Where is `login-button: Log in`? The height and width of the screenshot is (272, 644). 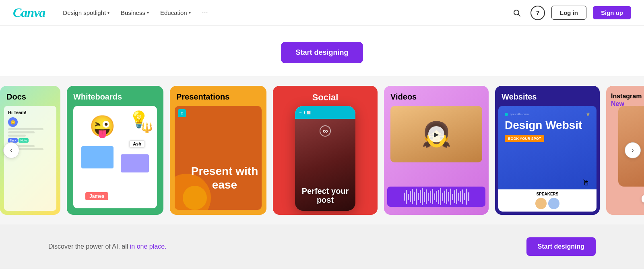 login-button: Log in is located at coordinates (569, 13).